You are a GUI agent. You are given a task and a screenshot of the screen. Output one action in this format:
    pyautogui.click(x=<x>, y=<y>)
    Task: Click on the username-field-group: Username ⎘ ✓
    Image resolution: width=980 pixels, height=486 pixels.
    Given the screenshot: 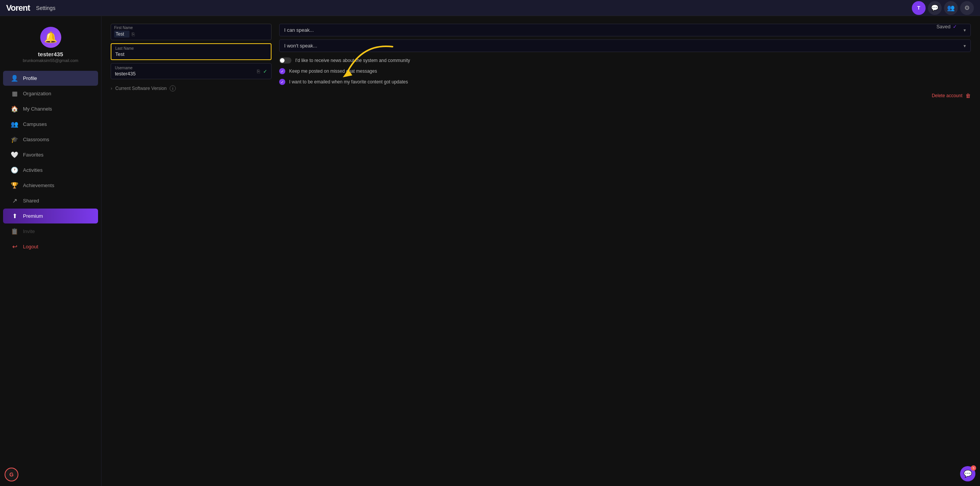 What is the action you would take?
    pyautogui.click(x=191, y=71)
    